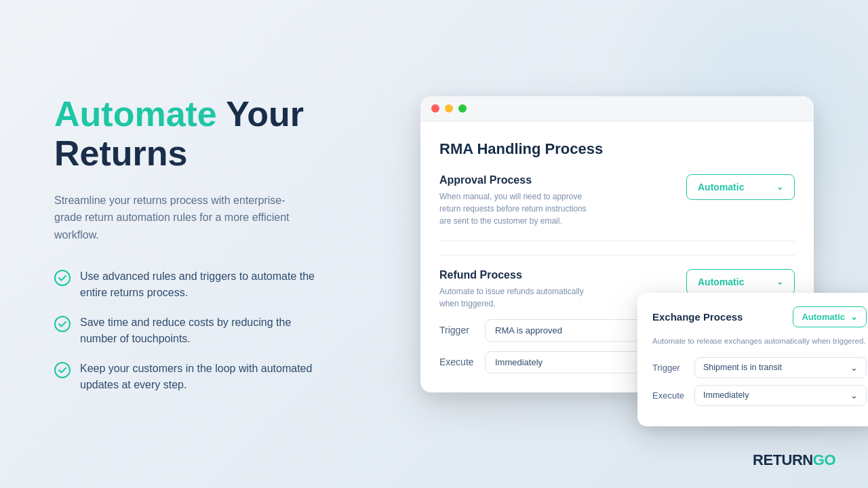 Image resolution: width=868 pixels, height=488 pixels. Describe the element at coordinates (830, 317) in the screenshot. I see `exchange-dropdown: Automatic ⌄` at that location.